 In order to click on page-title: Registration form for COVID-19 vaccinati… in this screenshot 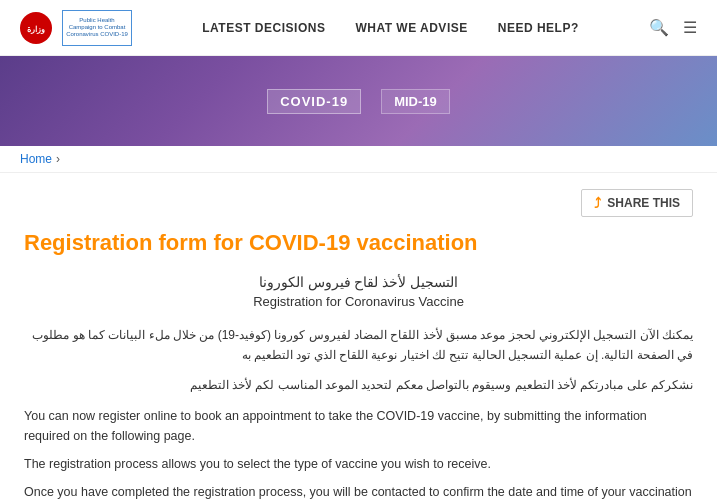, I will do `click(358, 244)`.